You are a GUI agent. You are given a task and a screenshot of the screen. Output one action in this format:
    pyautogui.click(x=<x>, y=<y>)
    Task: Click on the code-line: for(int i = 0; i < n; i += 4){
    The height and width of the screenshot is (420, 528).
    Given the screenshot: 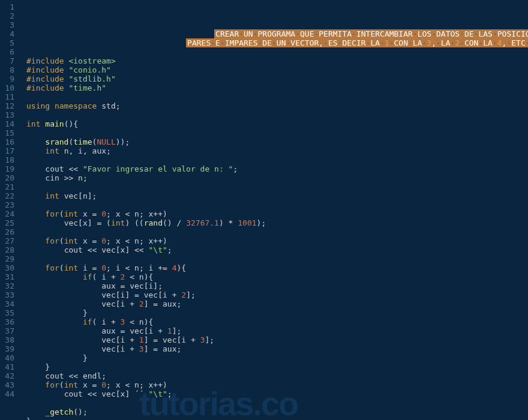 What is the action you would take?
    pyautogui.click(x=277, y=268)
    